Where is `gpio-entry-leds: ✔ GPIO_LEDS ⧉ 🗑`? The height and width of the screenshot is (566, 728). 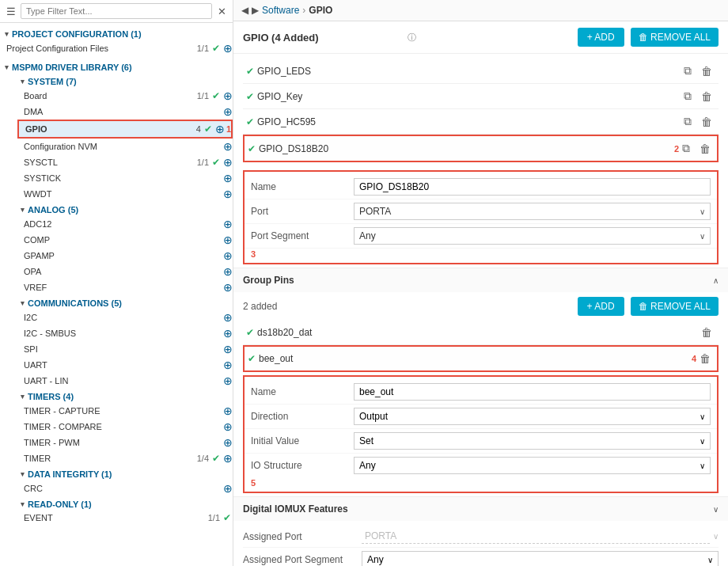
gpio-entry-leds: ✔ GPIO_LEDS ⧉ 🗑 is located at coordinates (481, 71).